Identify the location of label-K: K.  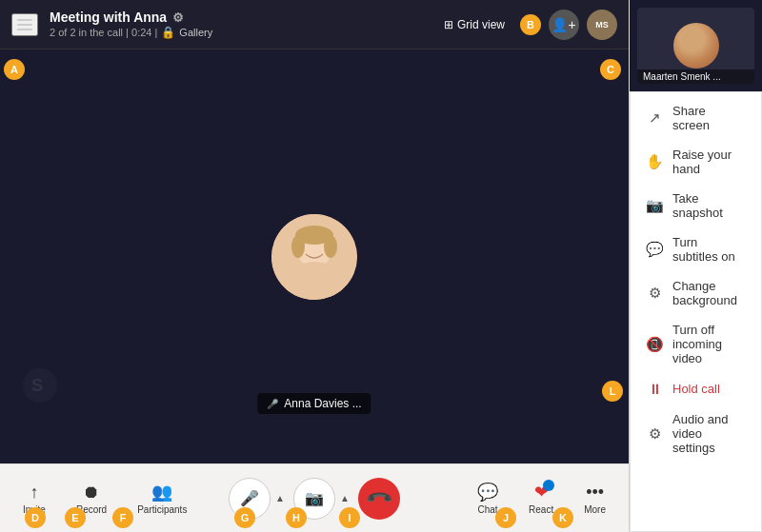
(563, 518).